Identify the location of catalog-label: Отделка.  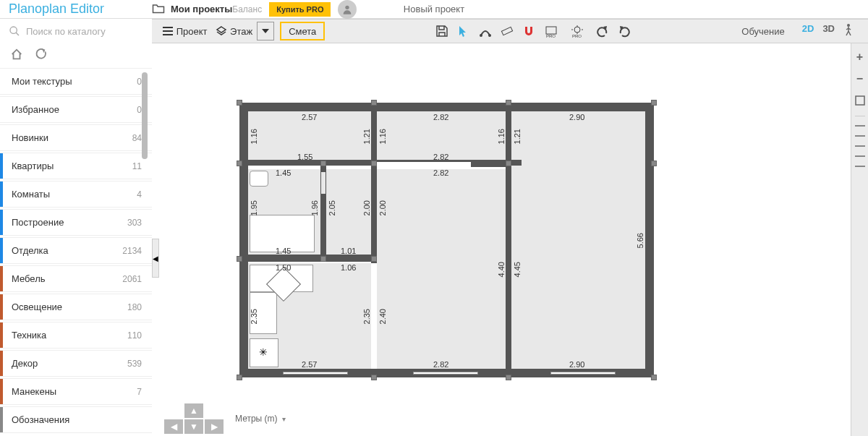
(67, 250).